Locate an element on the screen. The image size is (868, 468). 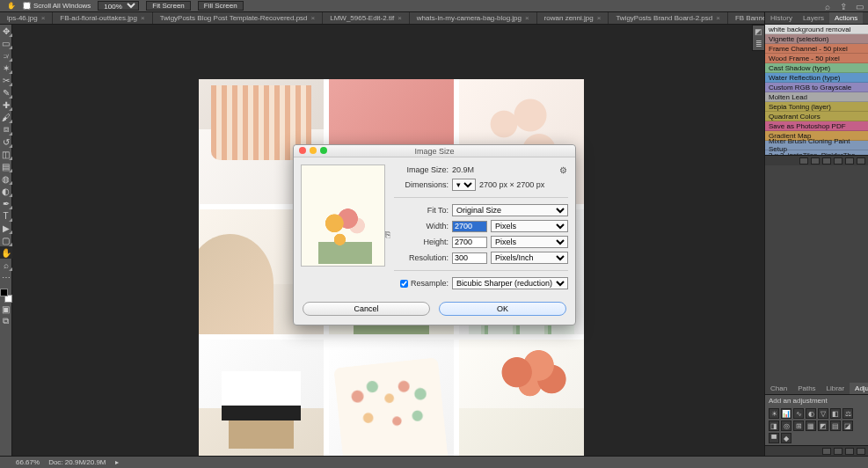
height-input is located at coordinates (470, 243).